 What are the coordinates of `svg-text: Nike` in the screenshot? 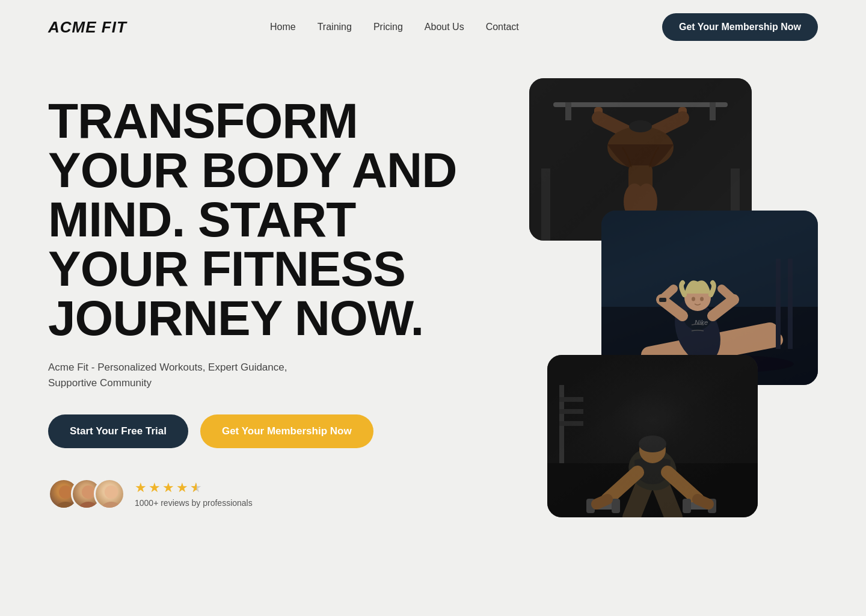 It's located at (701, 322).